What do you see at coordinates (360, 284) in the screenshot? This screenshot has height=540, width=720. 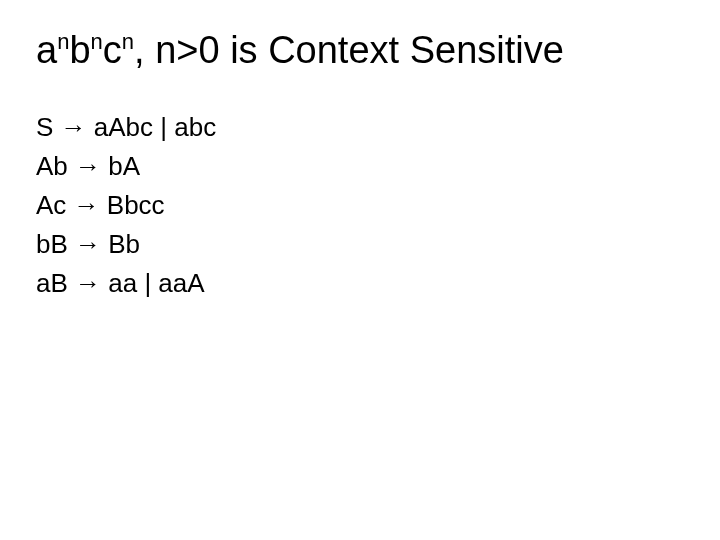 I see `rule-line: aB → aa | aaA` at bounding box center [360, 284].